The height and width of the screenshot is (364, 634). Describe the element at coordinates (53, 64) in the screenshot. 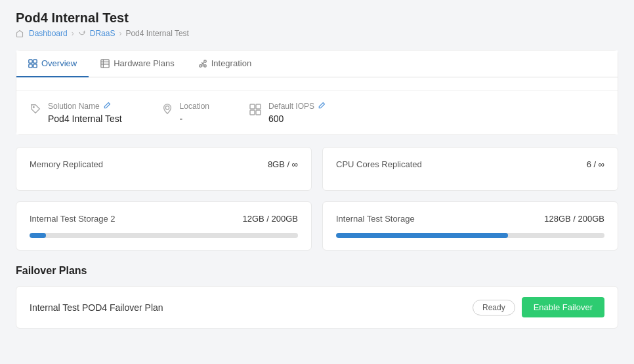

I see `tab-overview: Overview` at that location.